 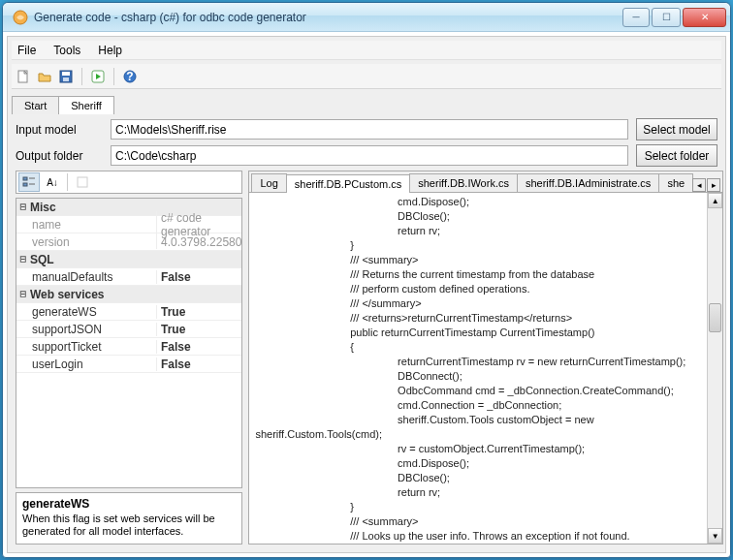 What do you see at coordinates (666, 17) in the screenshot?
I see `maximize-button: ☐` at bounding box center [666, 17].